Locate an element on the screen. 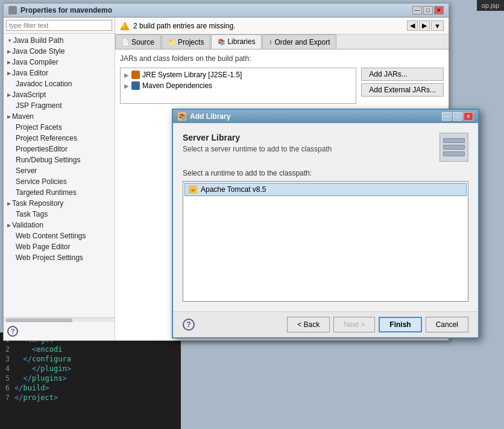 This screenshot has width=504, height=429. sidebar-list: Java Build Path Java Code Style Java Com… is located at coordinates (59, 176).